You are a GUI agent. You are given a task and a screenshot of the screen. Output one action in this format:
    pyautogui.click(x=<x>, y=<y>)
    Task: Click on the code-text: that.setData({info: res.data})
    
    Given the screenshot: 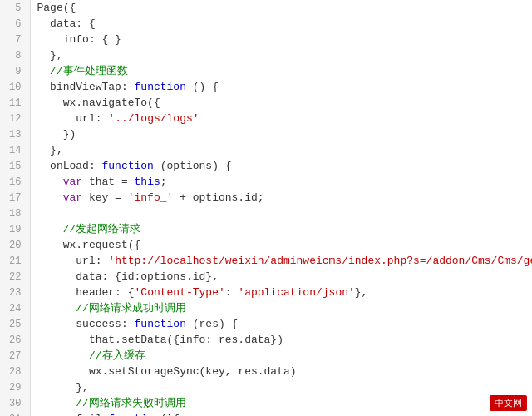 What is the action you would take?
    pyautogui.click(x=160, y=339)
    